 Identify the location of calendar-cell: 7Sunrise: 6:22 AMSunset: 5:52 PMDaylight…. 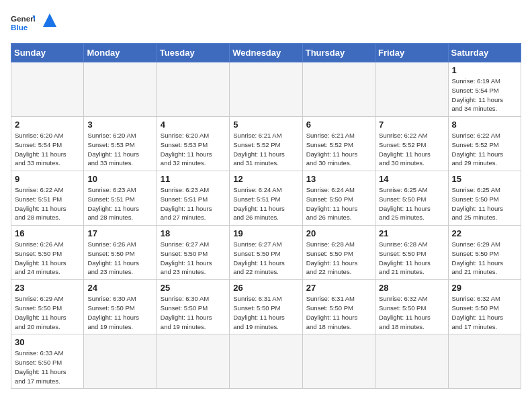
(412, 144).